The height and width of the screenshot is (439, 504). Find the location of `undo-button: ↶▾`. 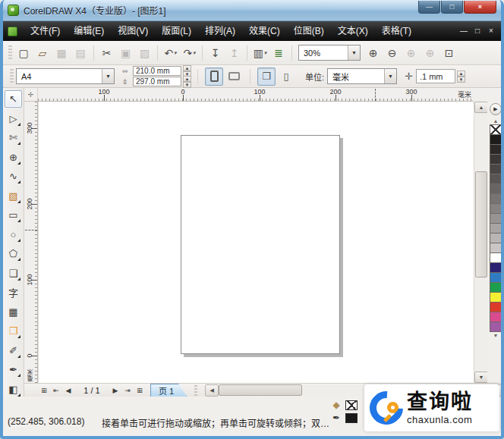

undo-button: ↶▾ is located at coordinates (170, 53).